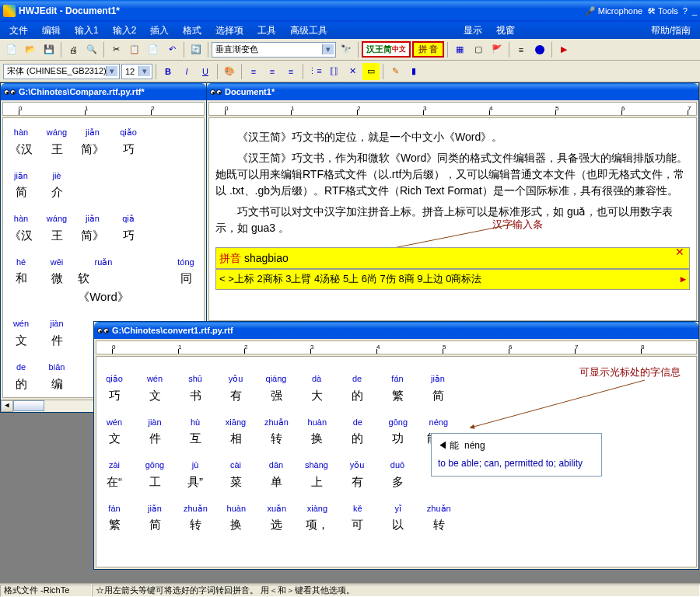  Describe the element at coordinates (205, 72) in the screenshot. I see `underline-icon: U` at that location.